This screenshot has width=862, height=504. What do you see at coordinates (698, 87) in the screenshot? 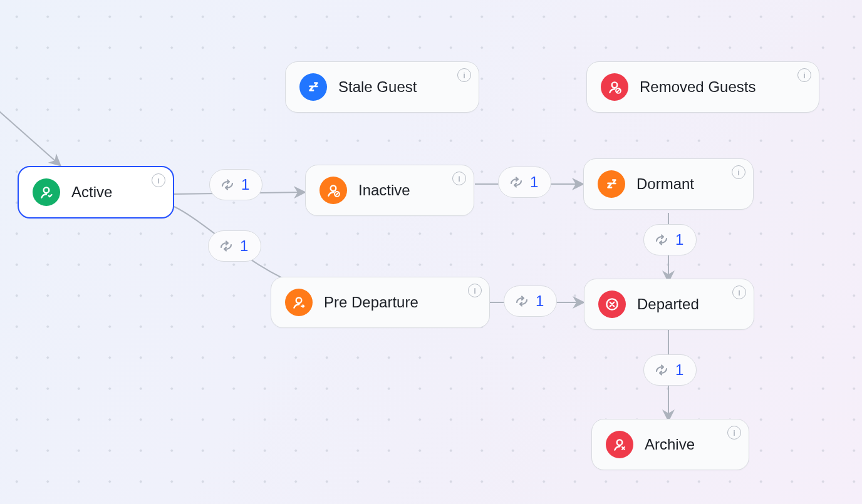
I see `node-label: Removed Guests` at bounding box center [698, 87].